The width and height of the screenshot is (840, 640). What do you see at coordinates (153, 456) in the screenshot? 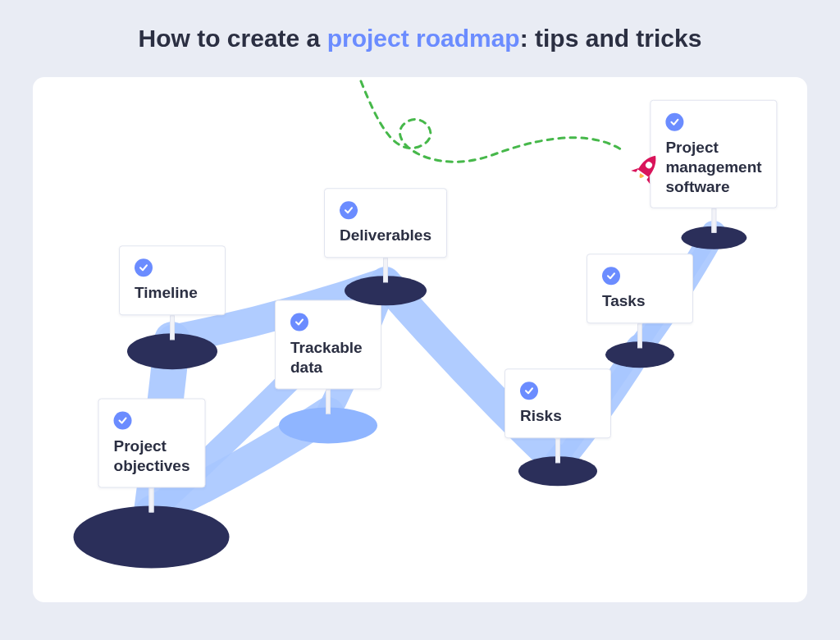
I see `milestone-label: Project objectives` at bounding box center [153, 456].